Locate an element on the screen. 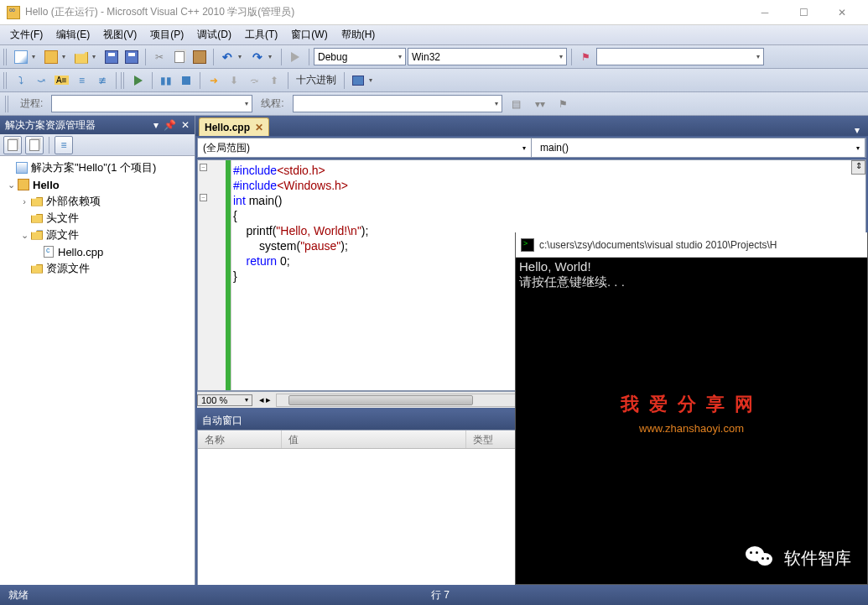 The width and height of the screenshot is (868, 605). change-indicator is located at coordinates (228, 275).